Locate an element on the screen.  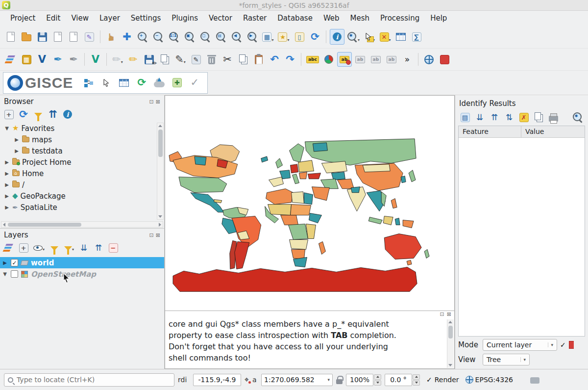
layers-add-group: + is located at coordinates (24, 248).